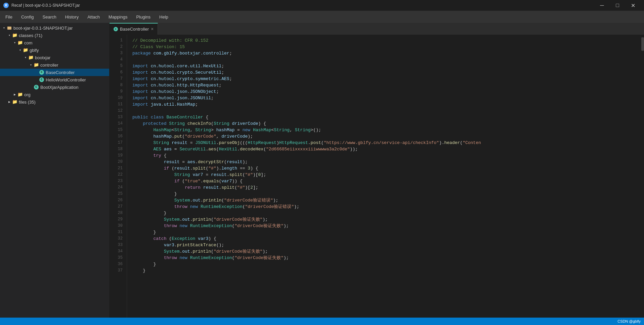 The image size is (644, 325). I want to click on menu-mappings: Mappings, so click(118, 17).